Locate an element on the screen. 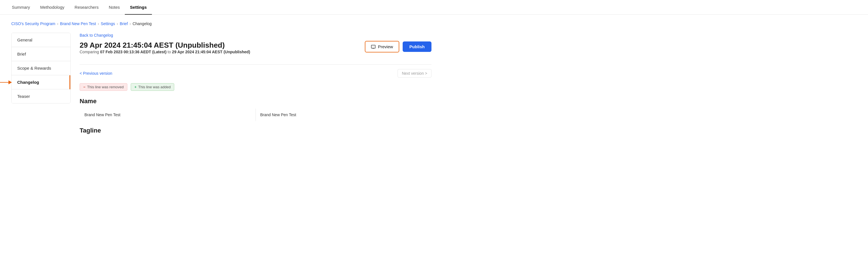  legend-removed: − This line was removed is located at coordinates (103, 87).